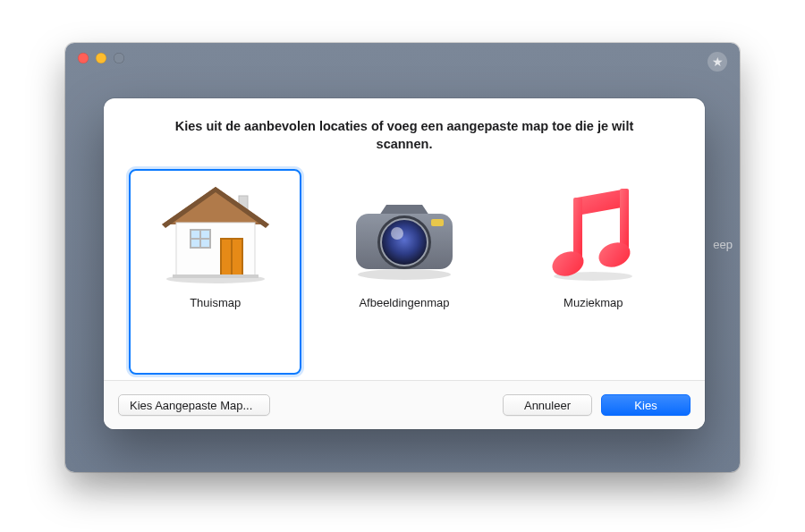  I want to click on choose-button: Kies, so click(646, 405).